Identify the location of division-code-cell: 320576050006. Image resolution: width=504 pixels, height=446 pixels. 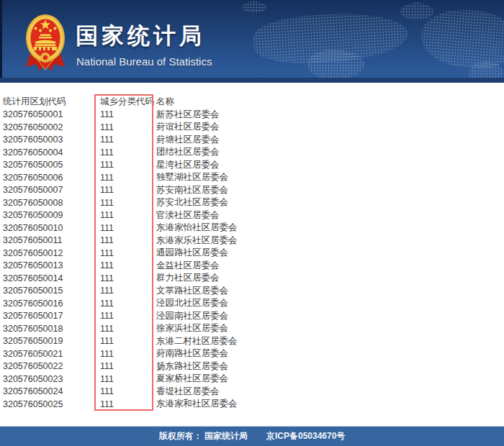
(50, 178).